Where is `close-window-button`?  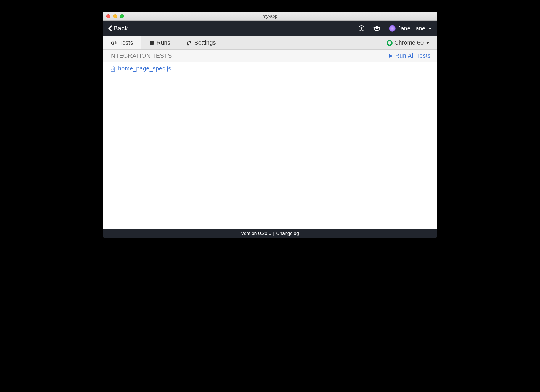
close-window-button is located at coordinates (108, 16).